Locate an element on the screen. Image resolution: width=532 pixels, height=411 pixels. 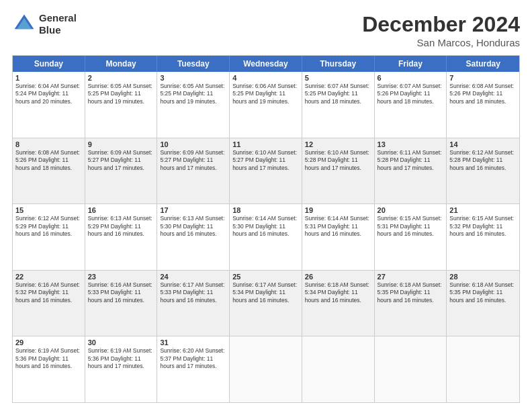
calendar-cell: 12Sunrise: 6:10 AM Sunset: 5:28 PM Dayli… is located at coordinates (339, 171).